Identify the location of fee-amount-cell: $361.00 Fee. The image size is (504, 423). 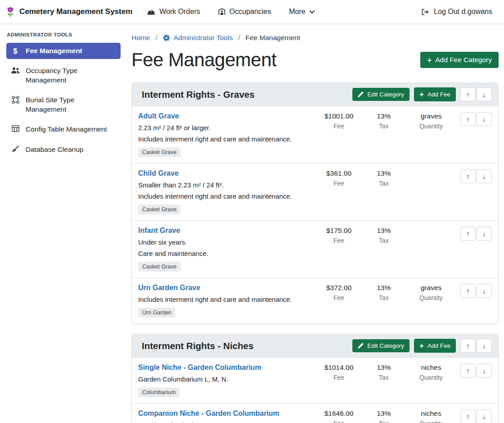
(339, 178).